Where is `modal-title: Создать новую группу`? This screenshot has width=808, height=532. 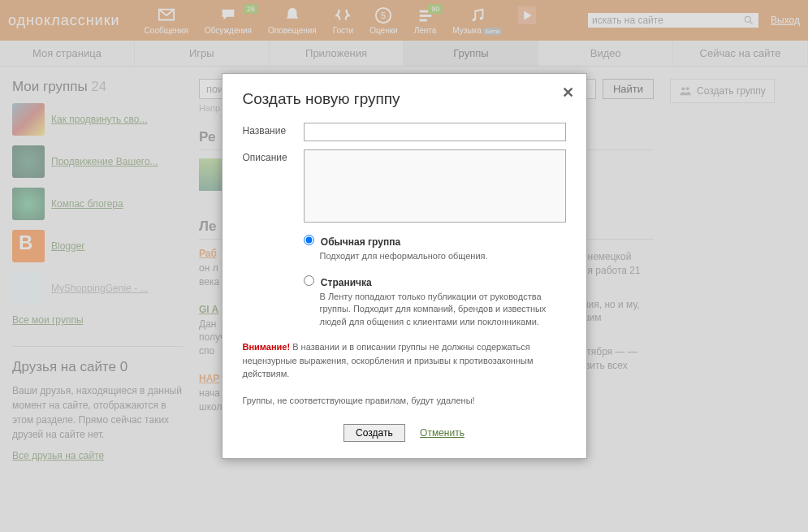 modal-title: Создать новую группу is located at coordinates (404, 99).